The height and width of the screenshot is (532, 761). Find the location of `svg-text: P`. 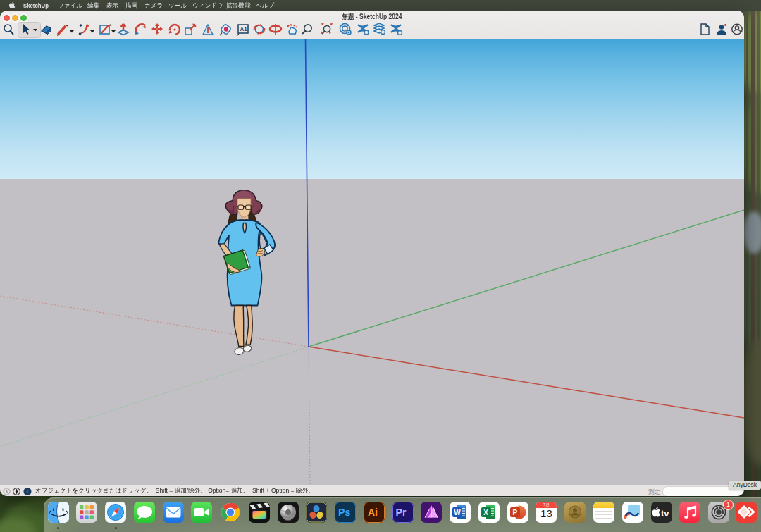

svg-text: P is located at coordinates (514, 513).